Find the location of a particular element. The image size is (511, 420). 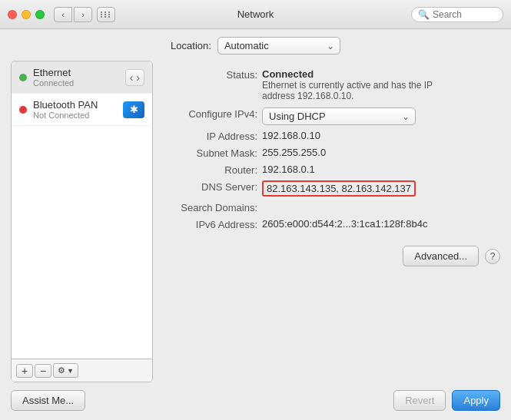

close-button is located at coordinates (12, 15).